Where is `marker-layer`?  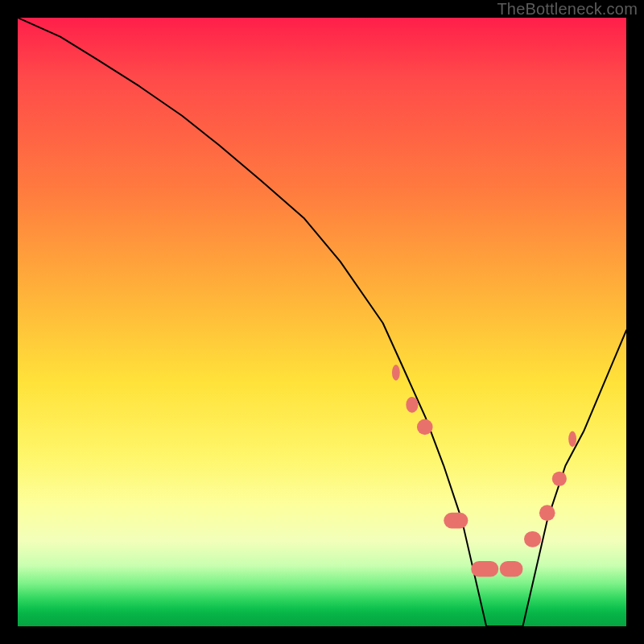
marker-layer is located at coordinates (485, 471).